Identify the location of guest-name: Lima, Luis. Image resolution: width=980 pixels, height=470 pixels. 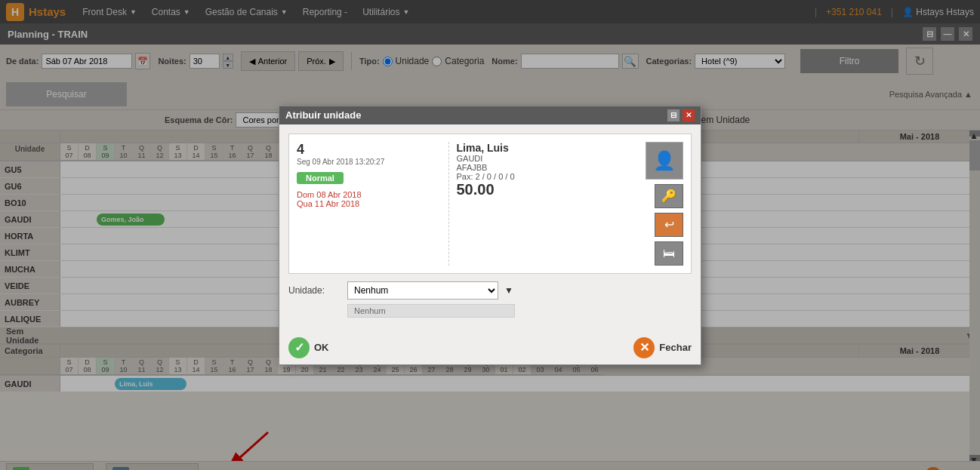
(529, 148).